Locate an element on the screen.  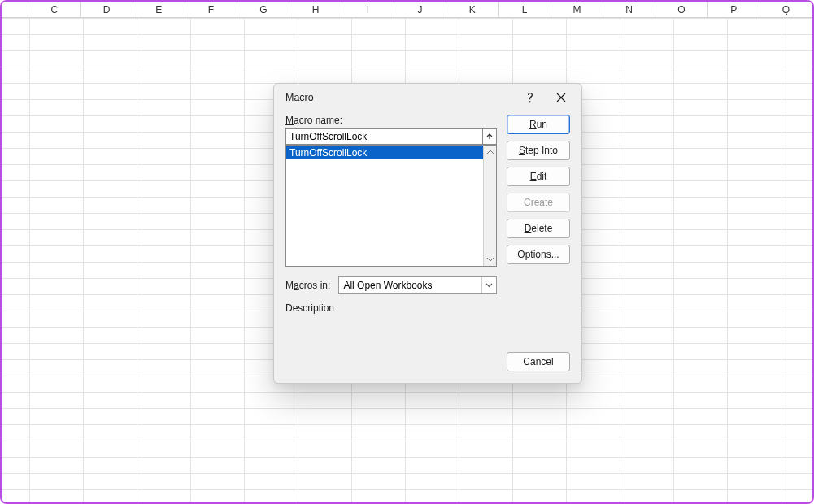
column-header: Q is located at coordinates (786, 10).